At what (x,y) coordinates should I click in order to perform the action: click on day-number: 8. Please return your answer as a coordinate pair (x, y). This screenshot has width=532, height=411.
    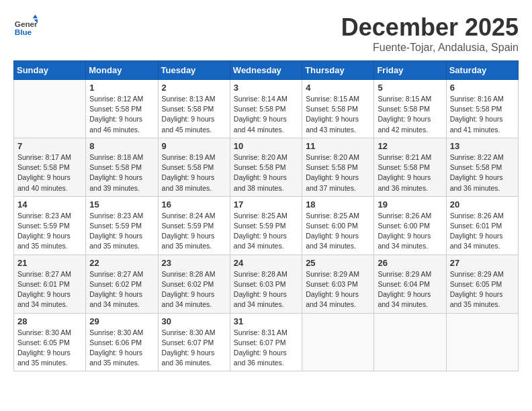
    Looking at the image, I should click on (122, 146).